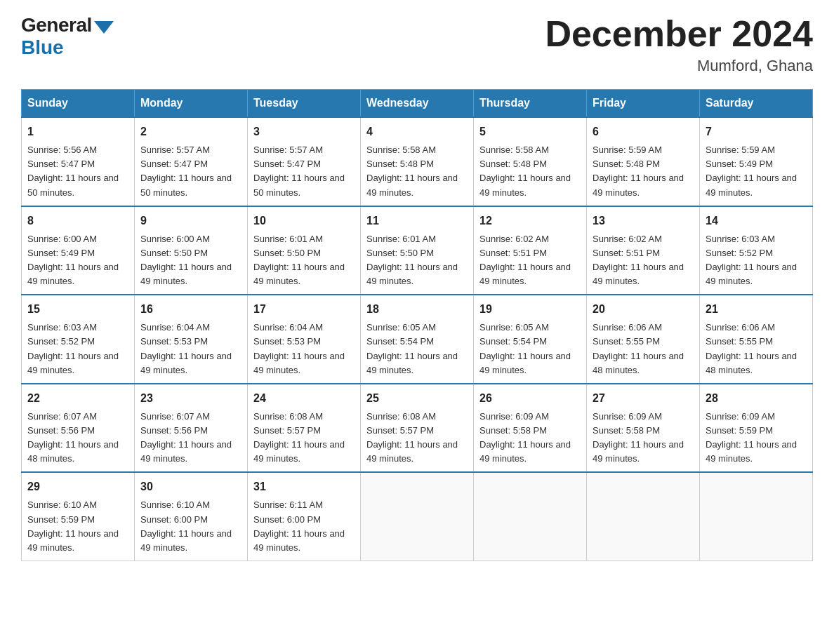  I want to click on day-info: Sunrise: 5:59 AMSunset: 5:48 PMDaylight:…, so click(638, 171).